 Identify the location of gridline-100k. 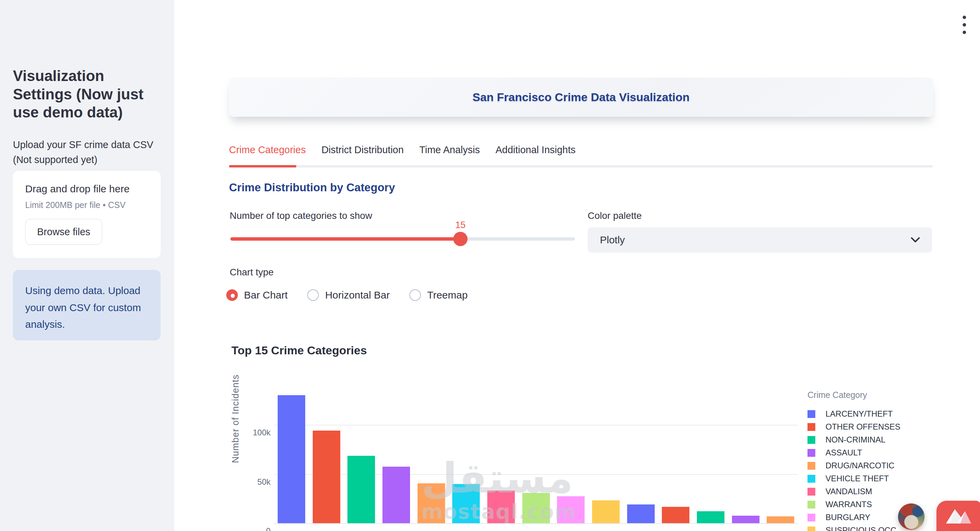
(536, 425).